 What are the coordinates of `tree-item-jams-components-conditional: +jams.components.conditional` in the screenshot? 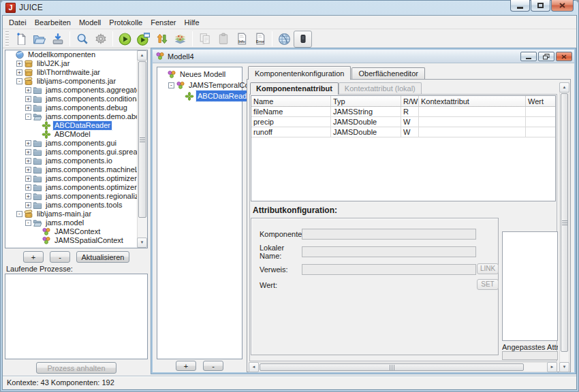 It's located at (76, 99).